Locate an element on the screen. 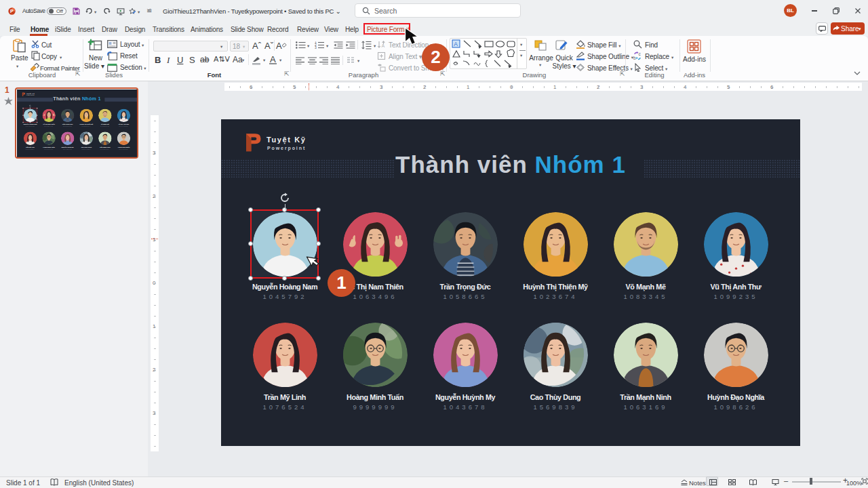 This screenshot has width=868, height=488. svg-text: 3 is located at coordinates (316, 47).